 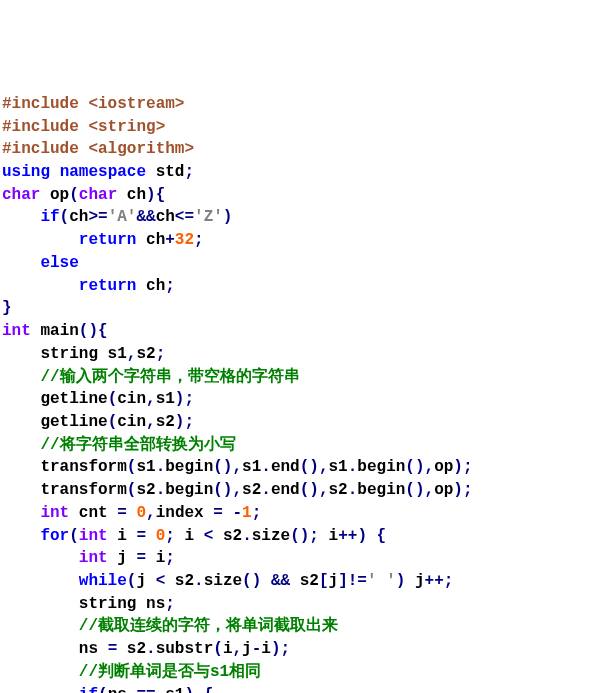 What do you see at coordinates (280, 581) in the screenshot?
I see `code-token: &&` at bounding box center [280, 581].